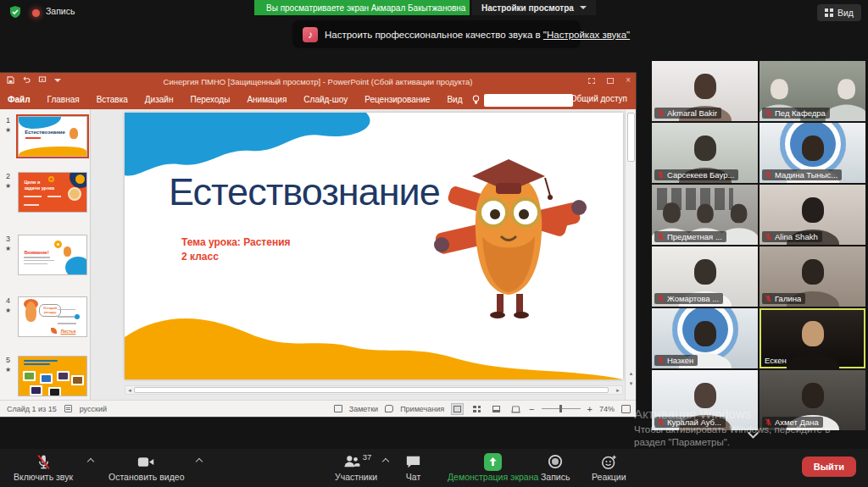 The height and width of the screenshot is (487, 868). Describe the element at coordinates (422, 409) in the screenshot. I see `comments-toggle: Примечания` at that location.